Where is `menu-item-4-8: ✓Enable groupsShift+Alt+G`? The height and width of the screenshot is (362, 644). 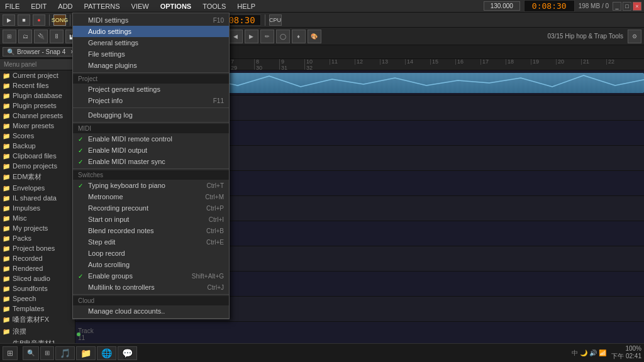 menu-item-4-8: ✓Enable groupsShift+Alt+G is located at coordinates (151, 276).